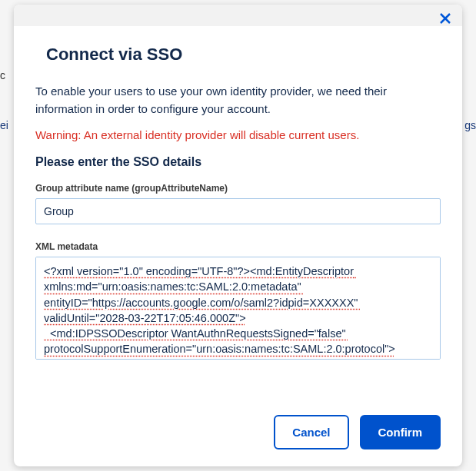  I want to click on close-icon, so click(445, 18).